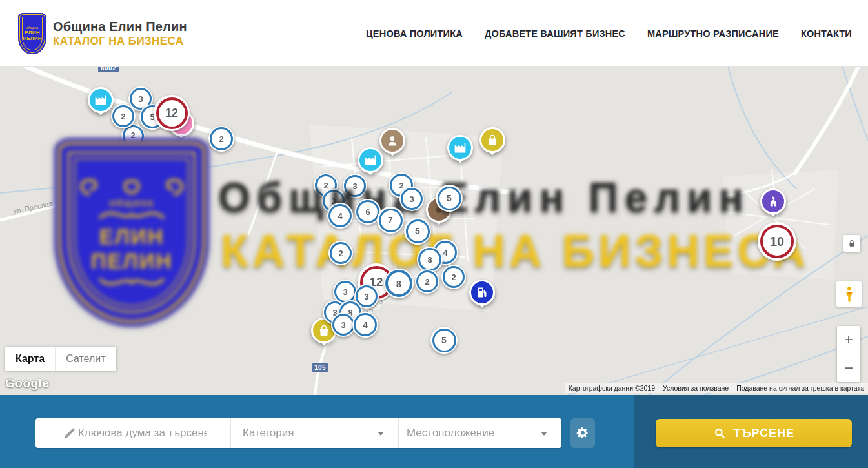  What do you see at coordinates (133, 433) in the screenshot?
I see `keyword-segment` at bounding box center [133, 433].